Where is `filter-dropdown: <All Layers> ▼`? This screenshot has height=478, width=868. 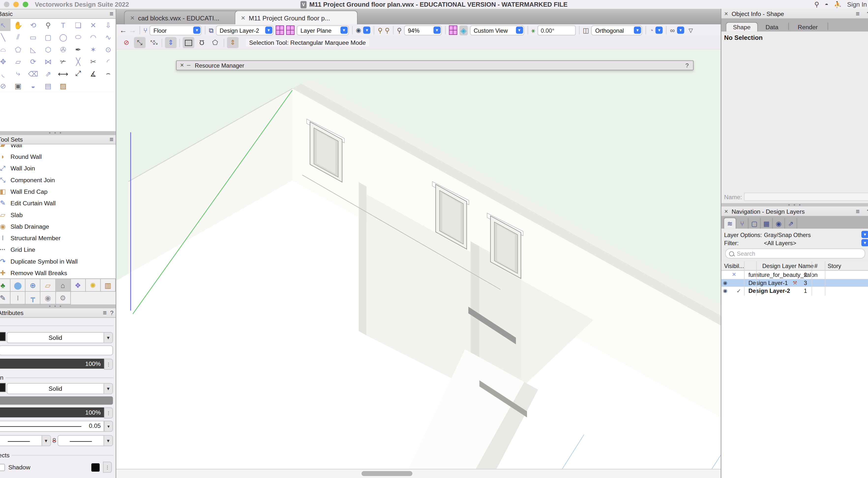 filter-dropdown: <All Layers> ▼ is located at coordinates (816, 243).